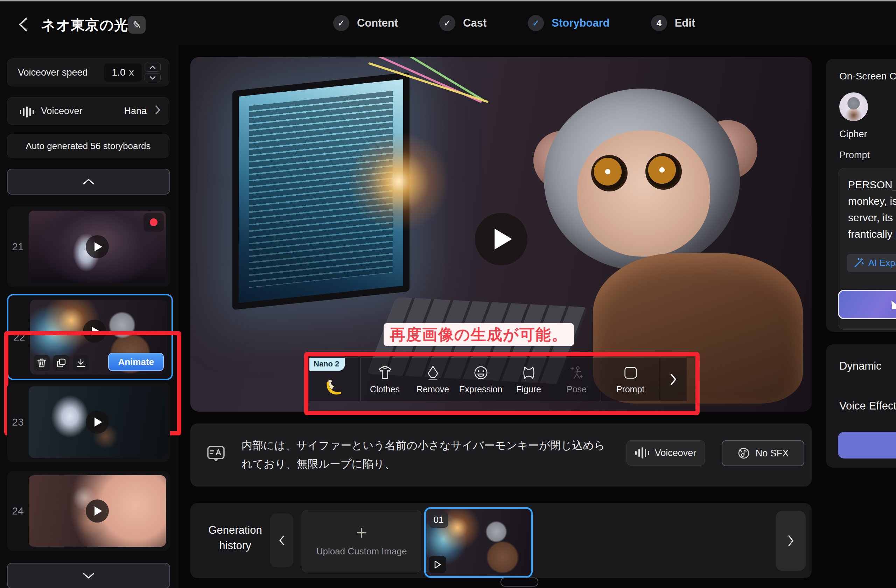  What do you see at coordinates (154, 222) in the screenshot?
I see `alert-dot-badge` at bounding box center [154, 222].